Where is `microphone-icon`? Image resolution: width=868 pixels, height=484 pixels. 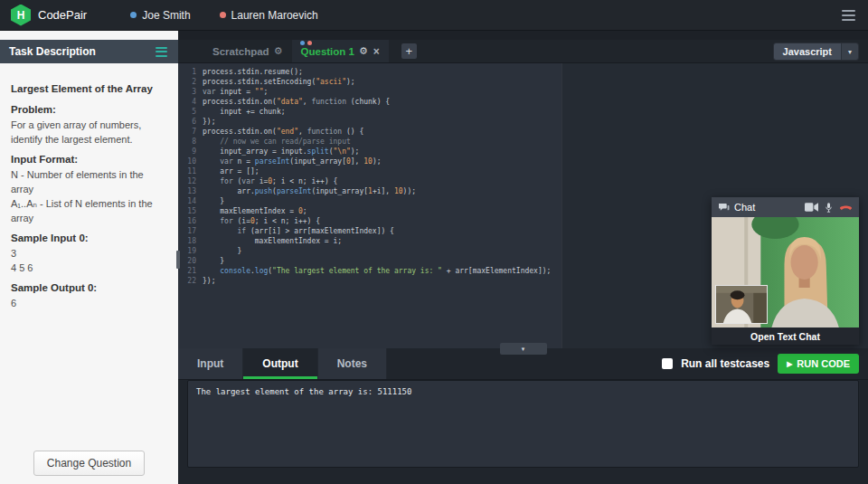
microphone-icon is located at coordinates (828, 208).